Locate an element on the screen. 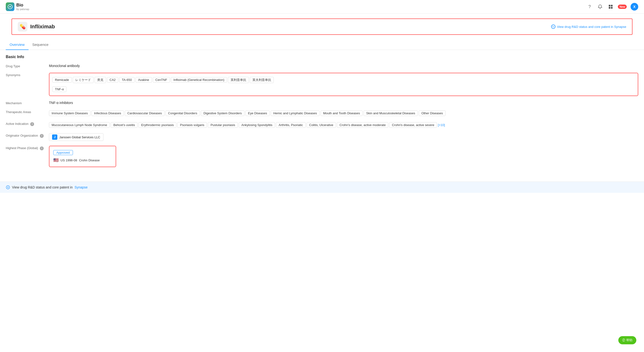 This screenshot has height=352, width=644. header-right: ? New X is located at coordinates (612, 7).